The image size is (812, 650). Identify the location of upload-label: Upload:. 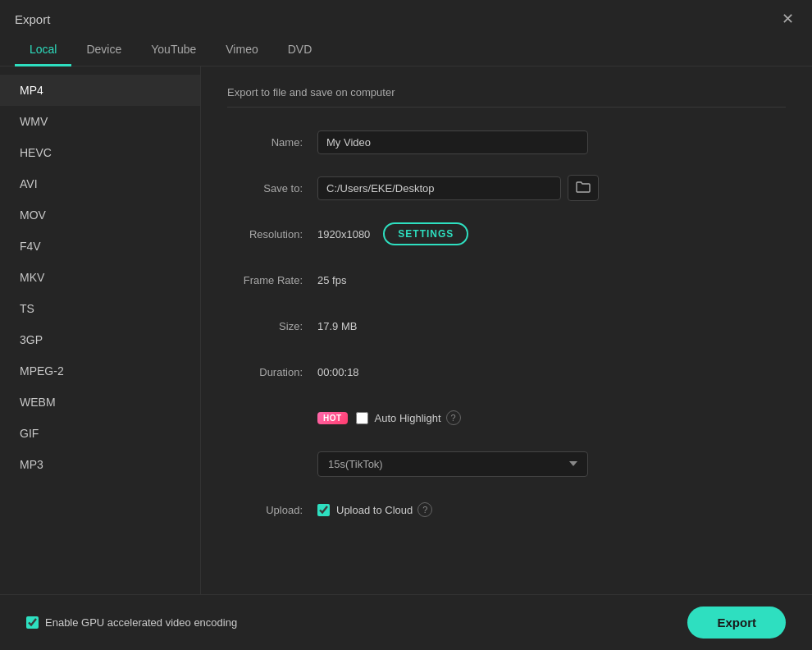
(272, 510).